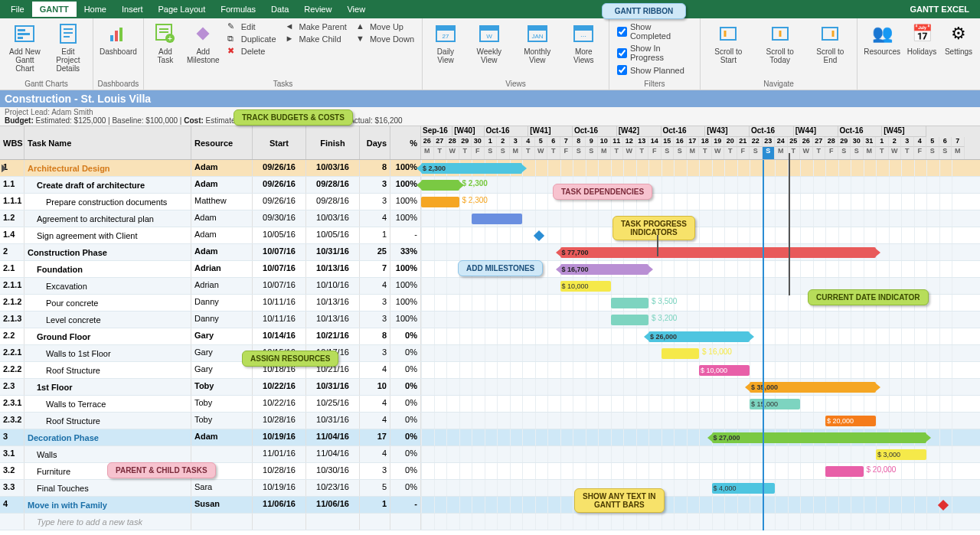  I want to click on menu-item-gantt: GANTT, so click(54, 9).